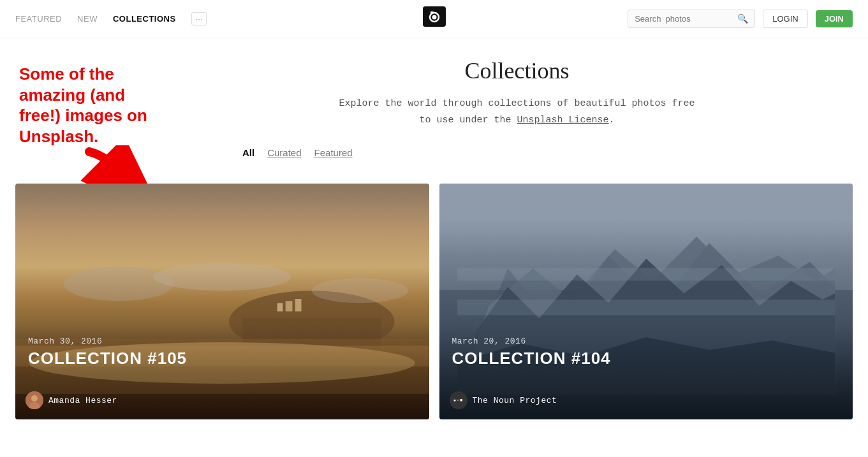 This screenshot has height=457, width=868. Describe the element at coordinates (83, 400) in the screenshot. I see `author-name-1: Amanda Hesser` at that location.